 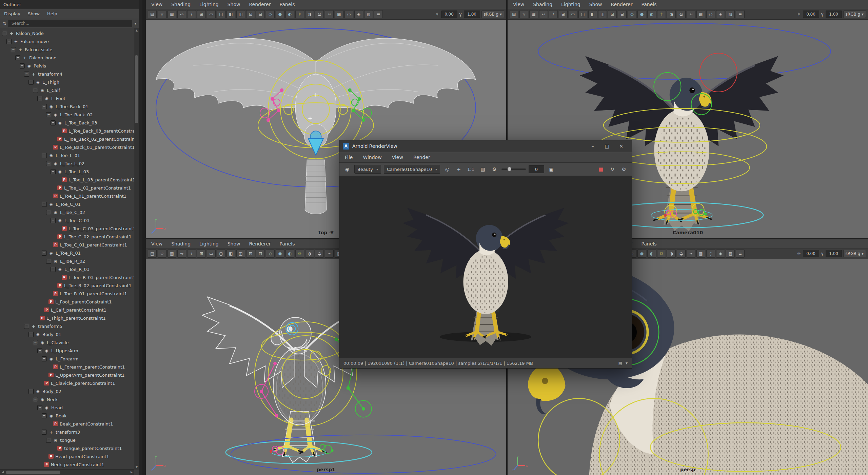 What do you see at coordinates (397, 157) in the screenshot?
I see `menu-view: View` at bounding box center [397, 157].